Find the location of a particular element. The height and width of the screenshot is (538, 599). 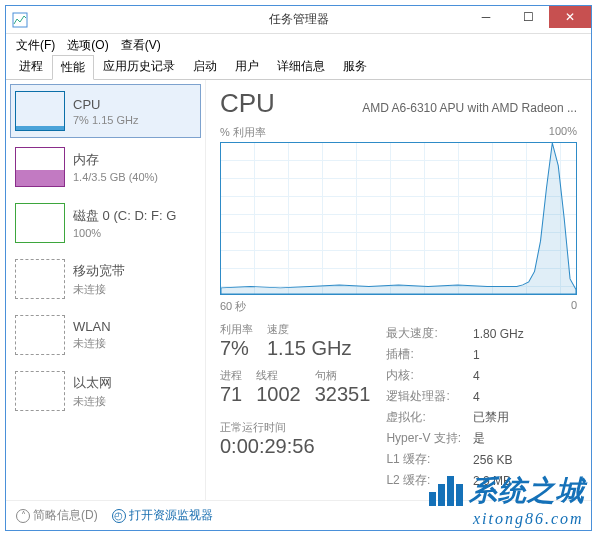

hyperv-k: Hyper-V 支持: is located at coordinates (428, 438).